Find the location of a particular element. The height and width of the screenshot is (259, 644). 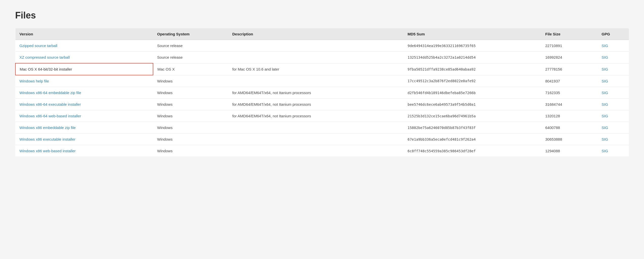

cell-version: XZ compressed source tarball is located at coordinates (84, 58).